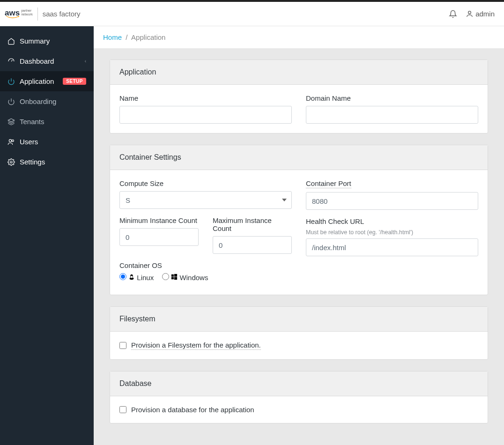 The width and height of the screenshot is (504, 445). What do you see at coordinates (132, 277) in the screenshot?
I see `linux-icon` at bounding box center [132, 277].